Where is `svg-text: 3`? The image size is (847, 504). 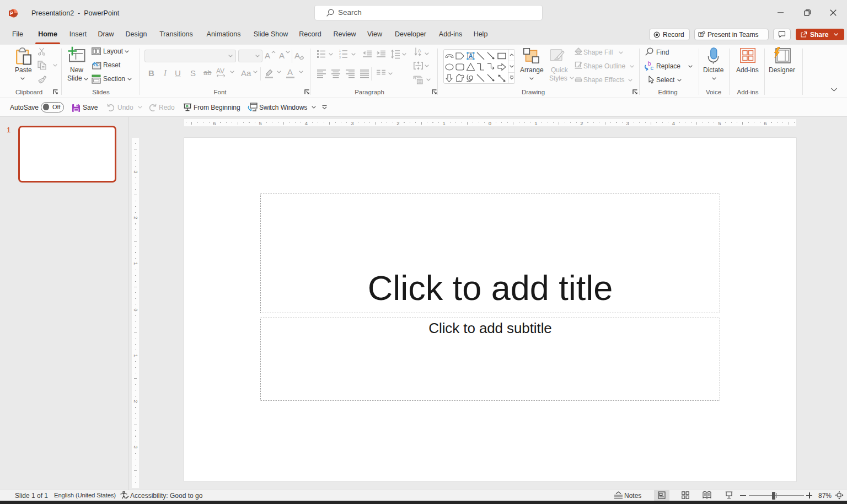
svg-text: 3 is located at coordinates (340, 57).